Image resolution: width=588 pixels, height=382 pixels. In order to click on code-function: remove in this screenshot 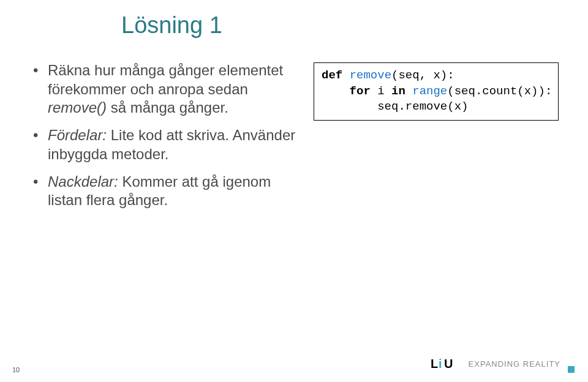, I will do `click(371, 75)`.